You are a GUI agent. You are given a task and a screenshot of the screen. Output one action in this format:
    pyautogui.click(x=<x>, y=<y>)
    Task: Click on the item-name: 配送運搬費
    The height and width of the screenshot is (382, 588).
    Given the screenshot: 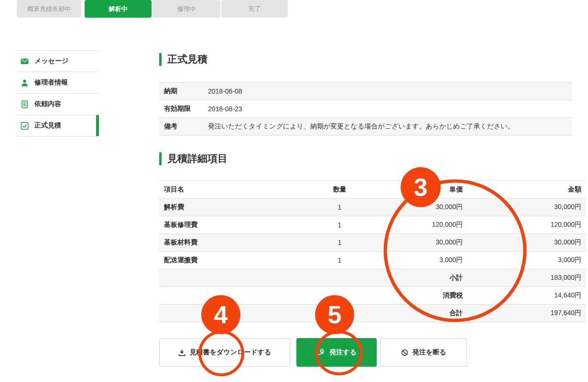 What is the action you would take?
    pyautogui.click(x=233, y=261)
    